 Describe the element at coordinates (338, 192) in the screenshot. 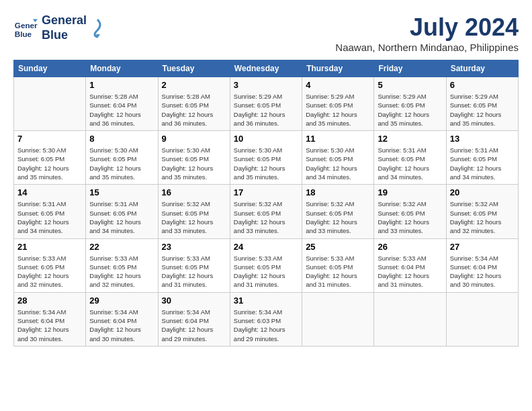

I see `day-number: 18` at that location.